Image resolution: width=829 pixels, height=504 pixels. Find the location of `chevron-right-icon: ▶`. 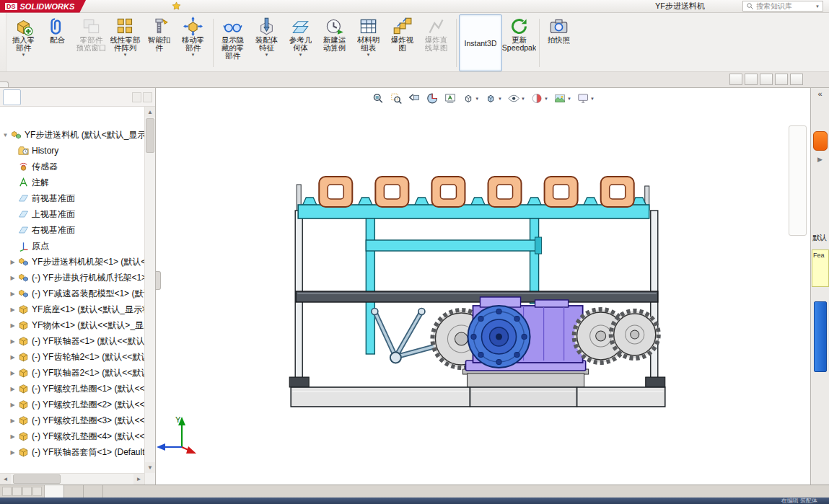

chevron-right-icon: ▶ is located at coordinates (820, 159).